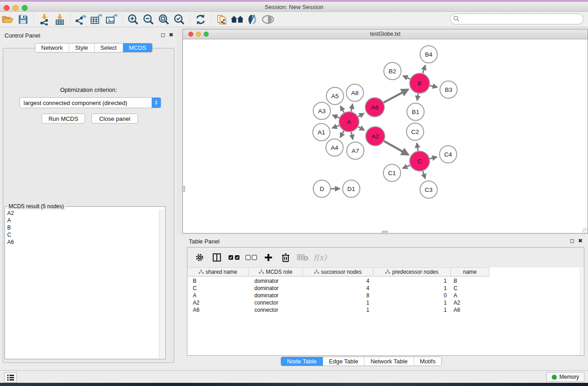  Describe the element at coordinates (201, 19) in the screenshot. I see `refresh-layout-icon` at that location.